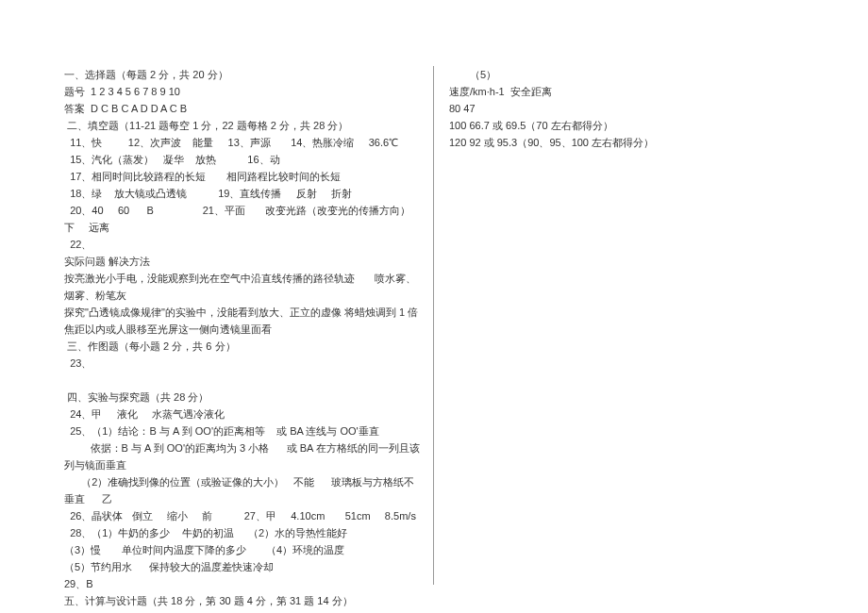 The width and height of the screenshot is (868, 613). What do you see at coordinates (243, 125) in the screenshot?
I see `section-2-heading: 二、填空题（11-21 题每空 1 分，22 题每格 2 分，共 28 分）` at bounding box center [243, 125].